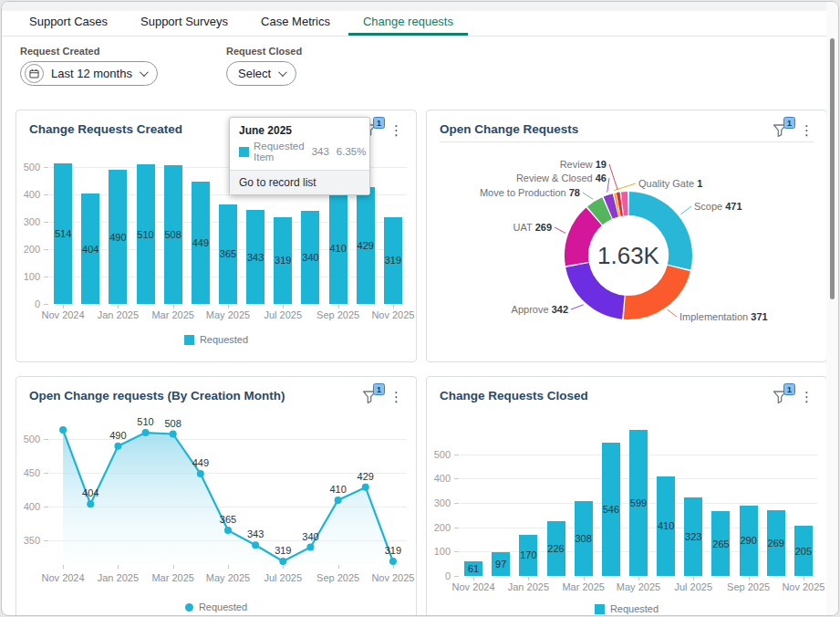  Describe the element at coordinates (586, 240) in the screenshot. I see `donut-segment-uat` at that location.